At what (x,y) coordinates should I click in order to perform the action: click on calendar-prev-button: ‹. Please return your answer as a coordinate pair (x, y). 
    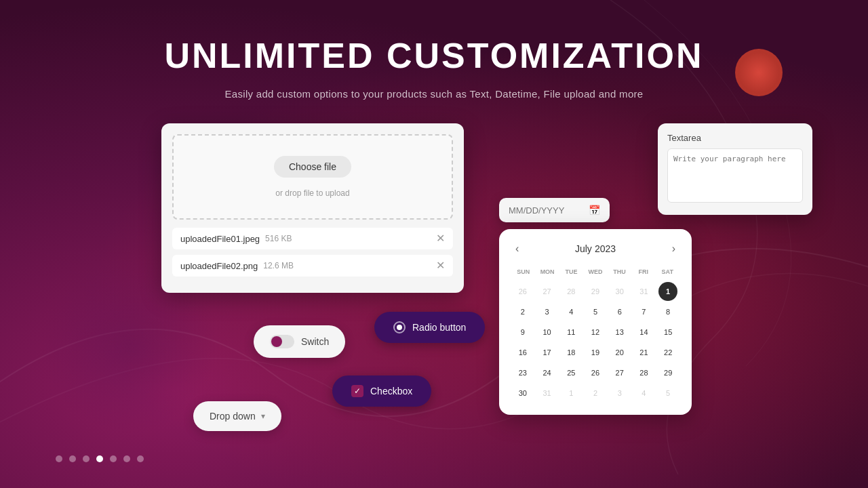
    Looking at the image, I should click on (517, 249).